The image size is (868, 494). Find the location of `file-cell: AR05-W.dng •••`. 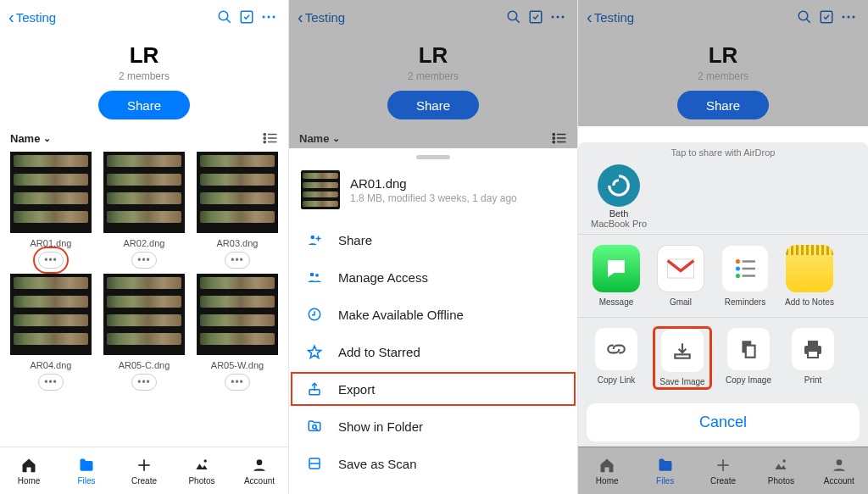

file-cell: AR05-W.dng ••• is located at coordinates (237, 332).